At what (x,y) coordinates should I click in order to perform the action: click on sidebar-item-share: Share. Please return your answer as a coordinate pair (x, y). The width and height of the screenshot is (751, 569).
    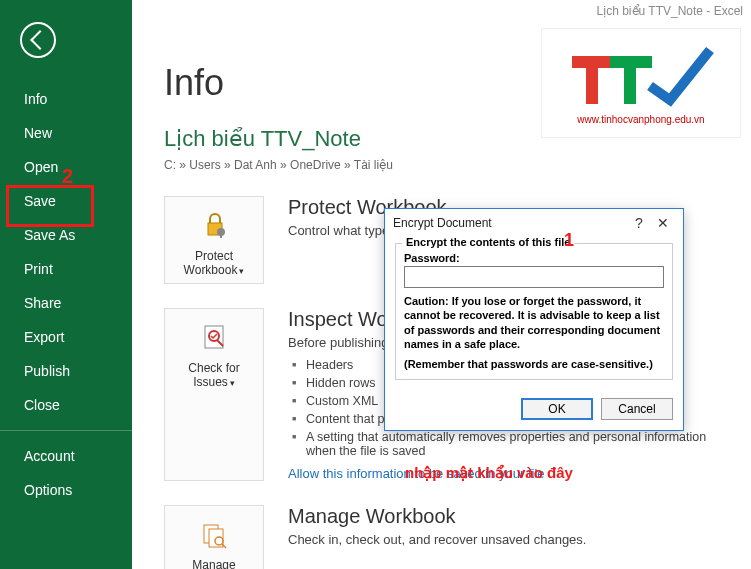
    Looking at the image, I should click on (66, 303).